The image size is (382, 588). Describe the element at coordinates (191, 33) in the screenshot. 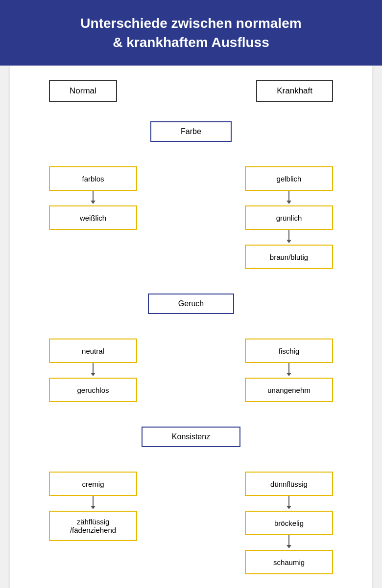

I see `page-title: Unterschiede zwischen normalem & krankha…` at that location.